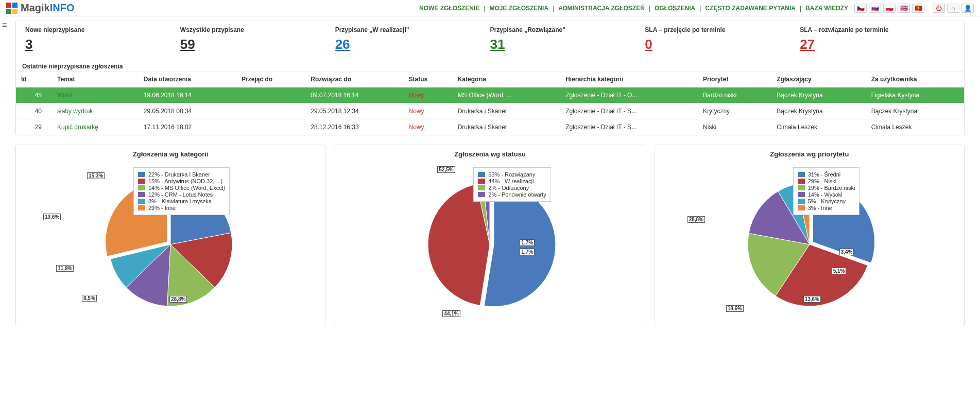 The height and width of the screenshot is (405, 980). I want to click on table-header: Za użytkownika, so click(915, 79).